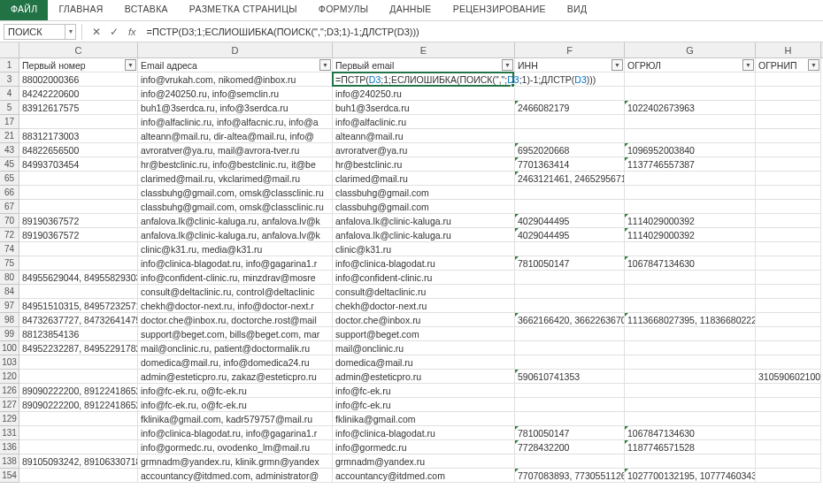  What do you see at coordinates (690, 136) in the screenshot?
I see `cell-g21` at bounding box center [690, 136].